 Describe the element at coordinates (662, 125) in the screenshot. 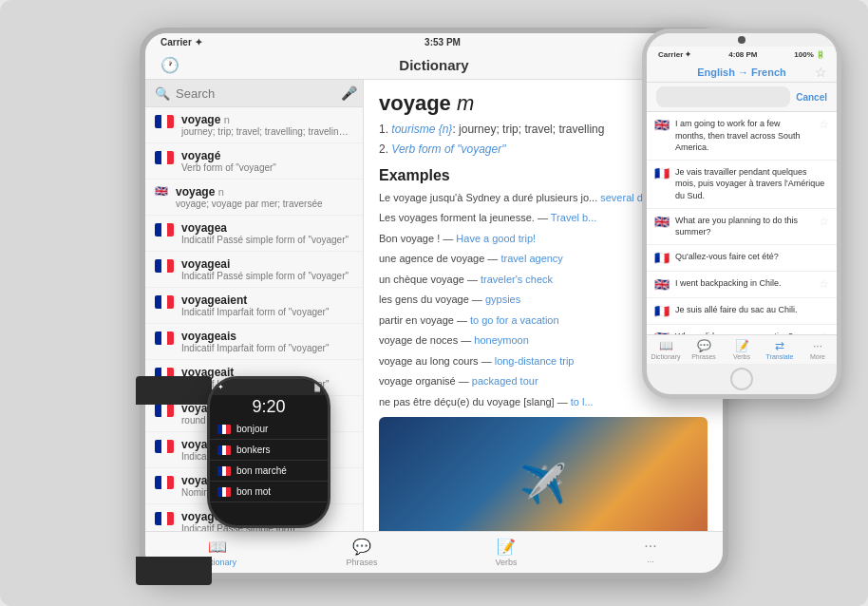

I see `conv-flag-1: 🇬🇧` at that location.